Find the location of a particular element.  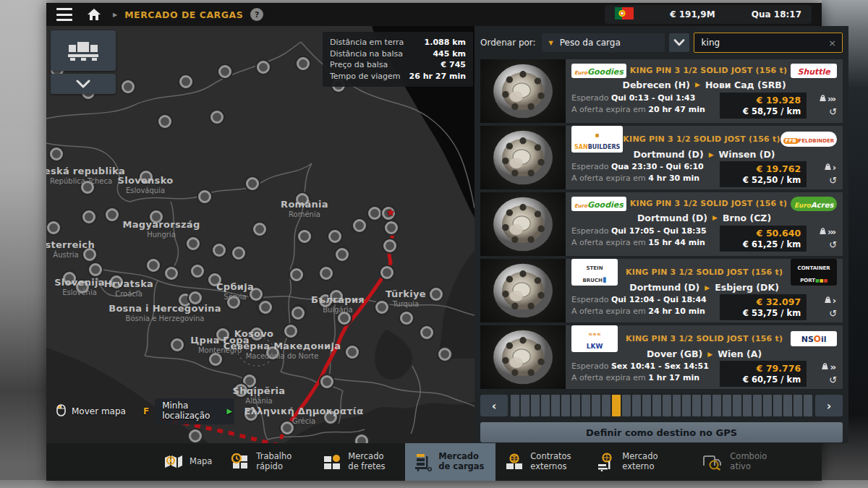

page-segment-active is located at coordinates (616, 406).